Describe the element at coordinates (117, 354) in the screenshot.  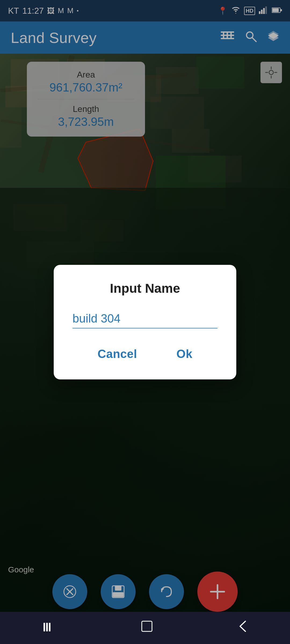
I see `cancel-button: Cancel` at that location.